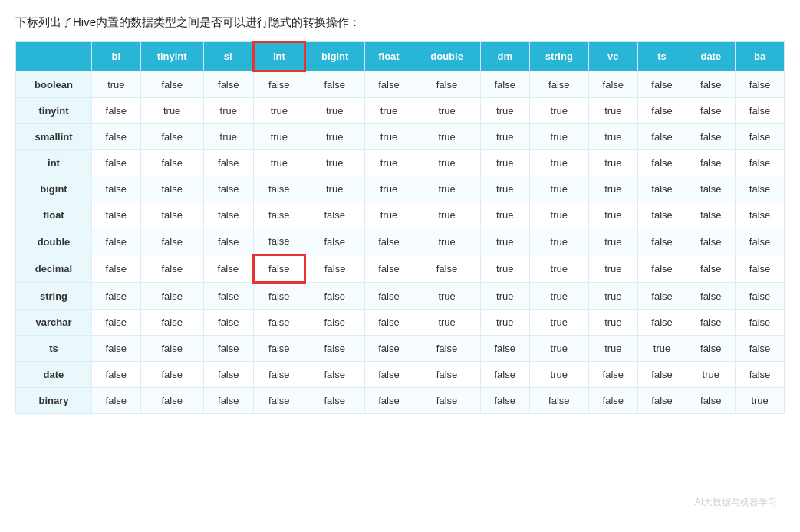 The width and height of the screenshot is (800, 532). What do you see at coordinates (279, 163) in the screenshot?
I see `cell-int-int: true` at bounding box center [279, 163].